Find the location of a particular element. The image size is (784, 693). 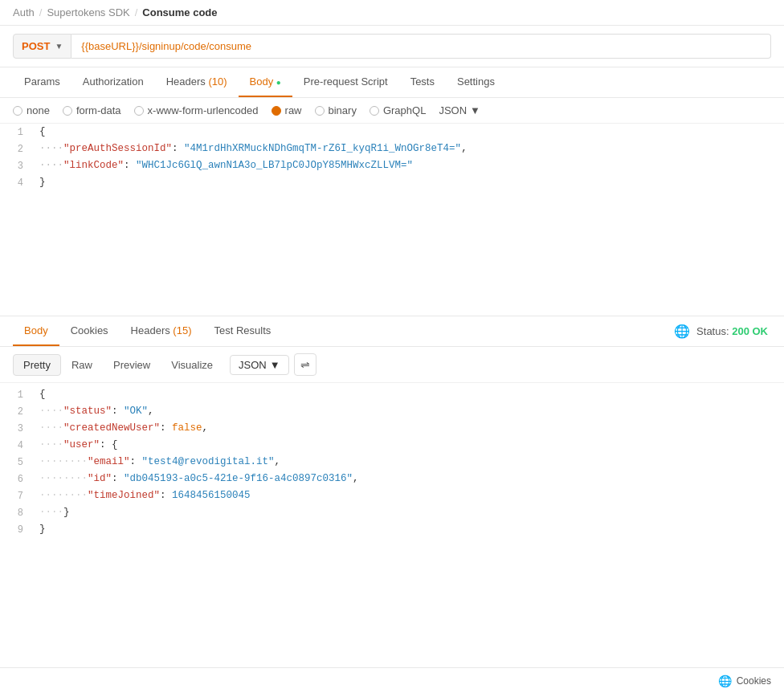

view-tab-preview: Preview is located at coordinates (132, 365).